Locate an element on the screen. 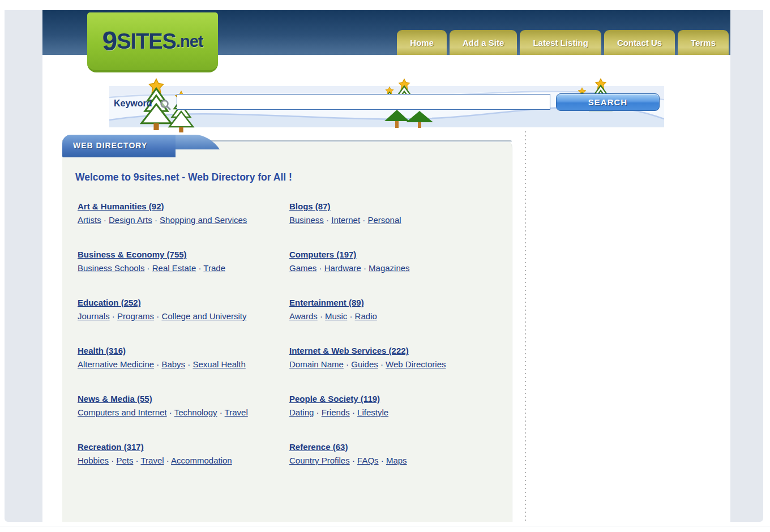  category-links: Business · Internet · Personal is located at coordinates (392, 220).